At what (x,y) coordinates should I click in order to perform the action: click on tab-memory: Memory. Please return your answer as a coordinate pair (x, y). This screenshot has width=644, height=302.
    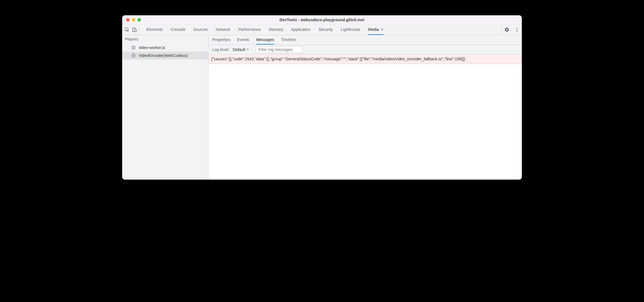
    Looking at the image, I should click on (276, 29).